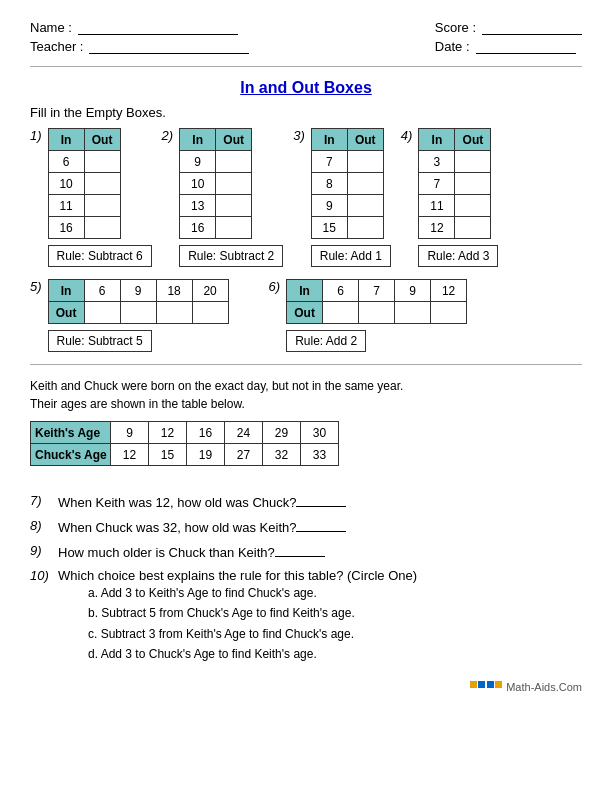 This screenshot has height=792, width=612. Describe the element at coordinates (138, 302) in the screenshot. I see `problem-h1-table: In691820Out` at that location.